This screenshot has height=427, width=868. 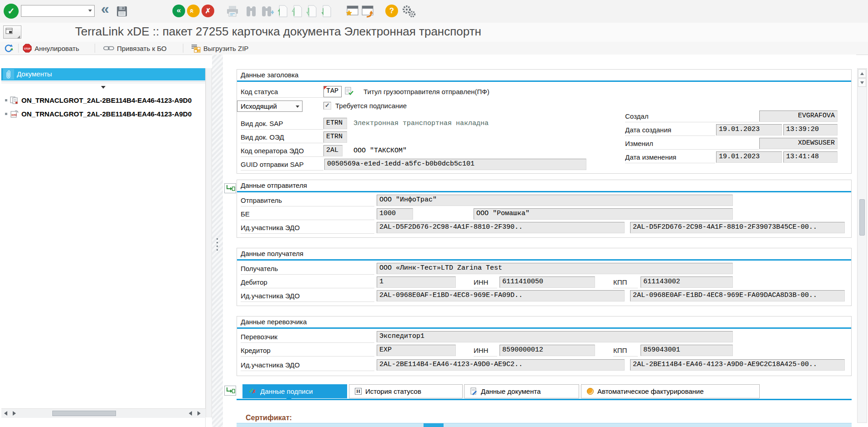 I want to click on status-code-input: TAP, so click(x=333, y=92).